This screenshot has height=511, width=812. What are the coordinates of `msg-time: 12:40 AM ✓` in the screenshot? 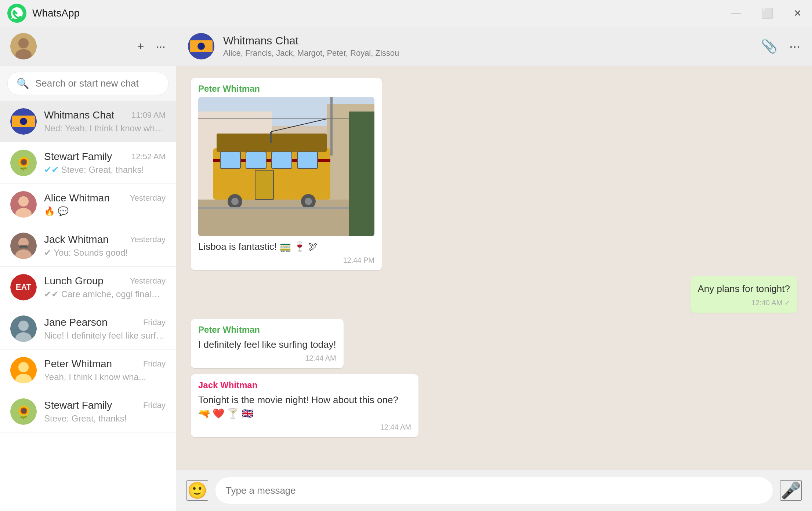 It's located at (744, 303).